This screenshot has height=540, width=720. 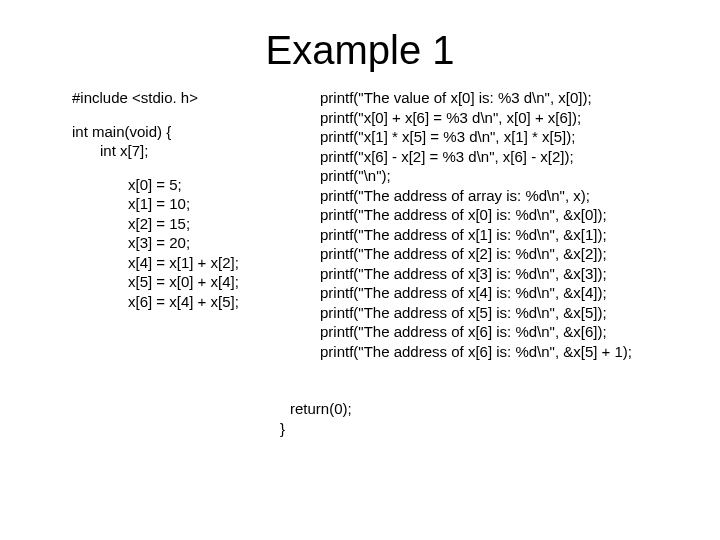 What do you see at coordinates (282, 428) in the screenshot?
I see `code-closing-brace: }` at bounding box center [282, 428].